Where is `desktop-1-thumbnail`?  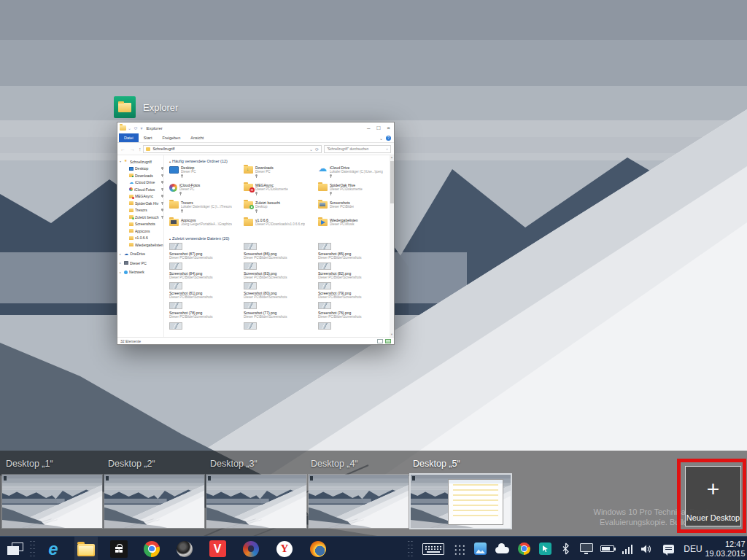 desktop-1-thumbnail is located at coordinates (53, 502).